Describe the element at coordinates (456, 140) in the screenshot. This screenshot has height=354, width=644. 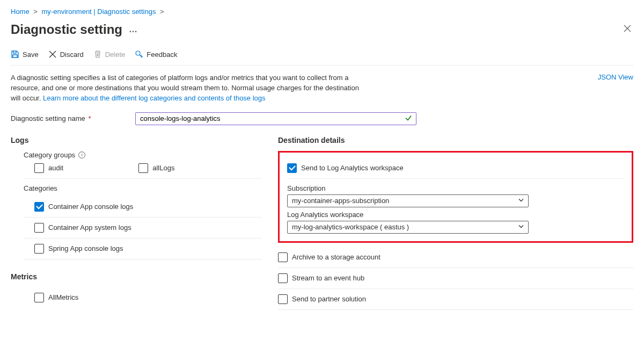
I see `destination-section-title: Destination details` at that location.